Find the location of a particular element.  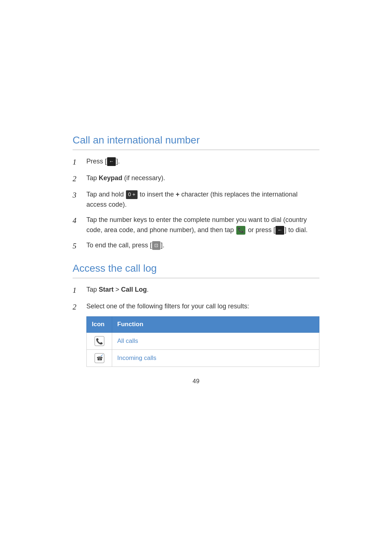

step-text-4: Tap the number keys to enter the complet… is located at coordinates (203, 225).